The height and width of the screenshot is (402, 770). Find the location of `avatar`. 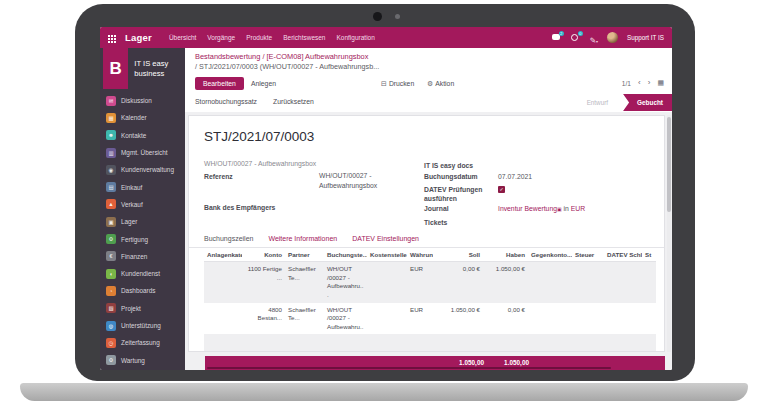

avatar is located at coordinates (612, 38).